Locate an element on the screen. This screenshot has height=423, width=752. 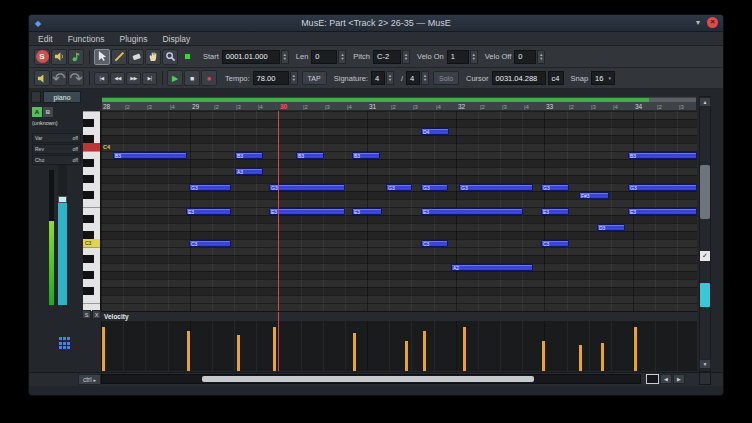
piano-key-ds3 is located at coordinates (92, 219).